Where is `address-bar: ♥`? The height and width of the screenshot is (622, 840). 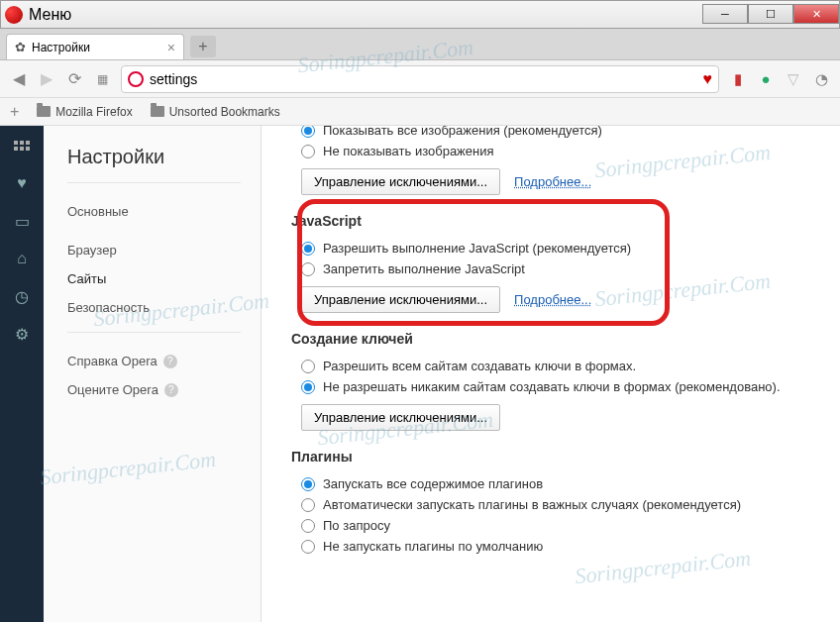
address-bar: ♥ is located at coordinates (420, 79).